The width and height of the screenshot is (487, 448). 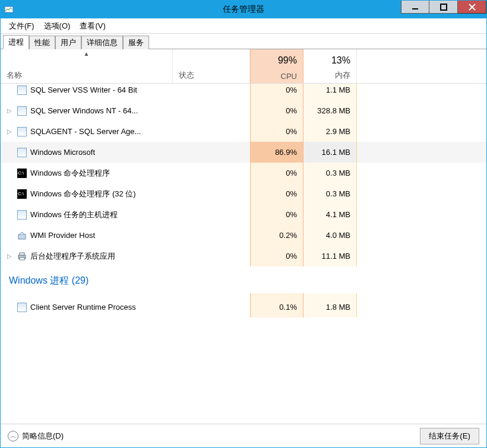 What do you see at coordinates (330, 307) in the screenshot?
I see `mem-cell: 1.8 MB` at bounding box center [330, 307].